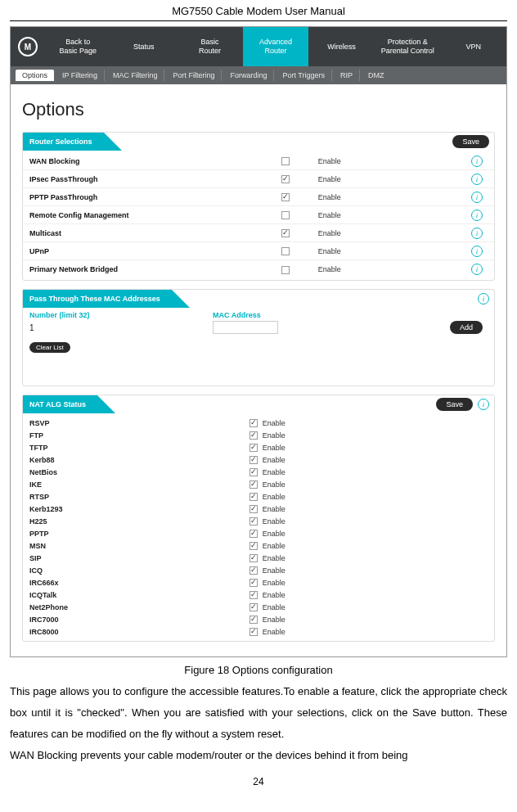 This screenshot has height=812, width=517. Describe the element at coordinates (139, 448) in the screenshot. I see `alg-label: TFTP` at that location.